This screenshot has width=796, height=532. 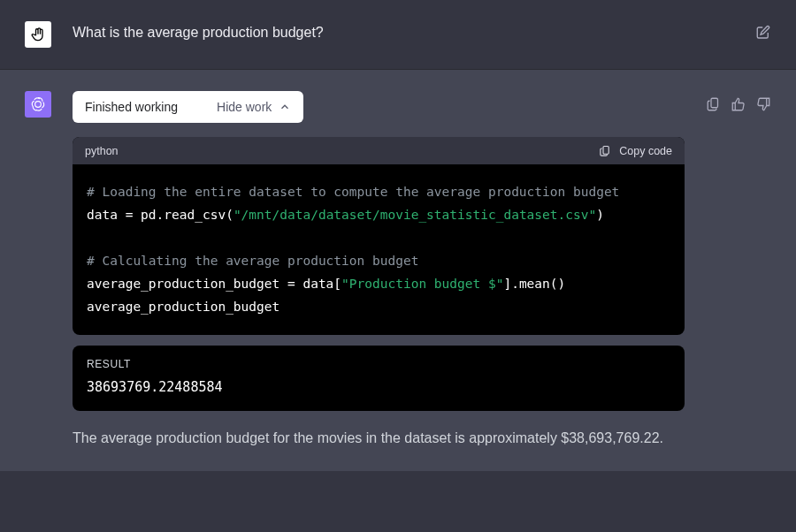 I want to click on hand-icon, so click(x=38, y=34).